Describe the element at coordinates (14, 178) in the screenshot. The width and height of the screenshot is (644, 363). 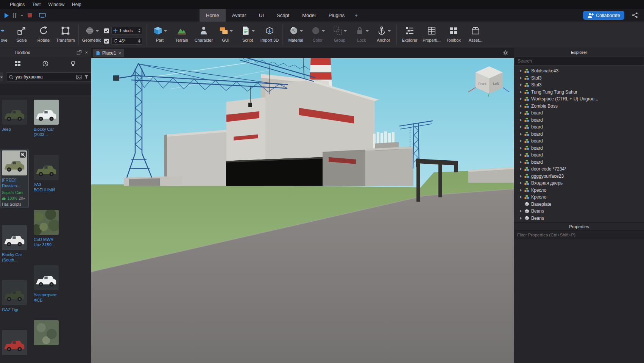
I see `asset-item-selected: [FREE!] Russian... Squid's Cars 100% 20+…` at that location.